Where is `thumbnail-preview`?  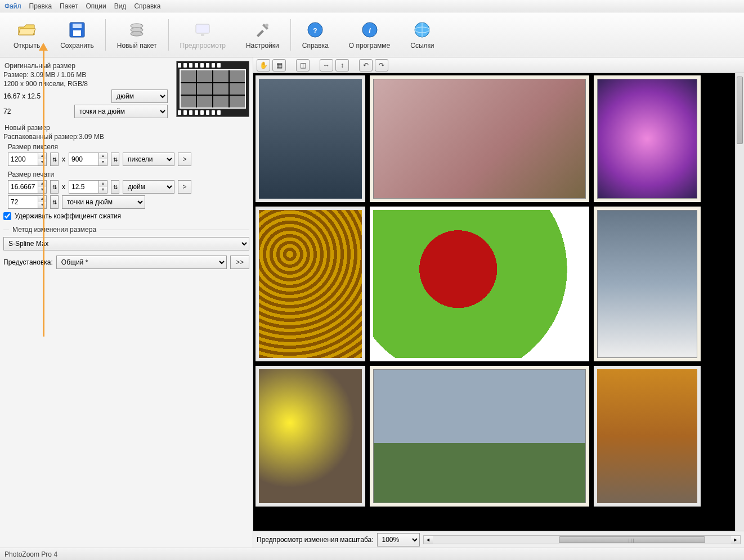 thumbnail-preview is located at coordinates (213, 89).